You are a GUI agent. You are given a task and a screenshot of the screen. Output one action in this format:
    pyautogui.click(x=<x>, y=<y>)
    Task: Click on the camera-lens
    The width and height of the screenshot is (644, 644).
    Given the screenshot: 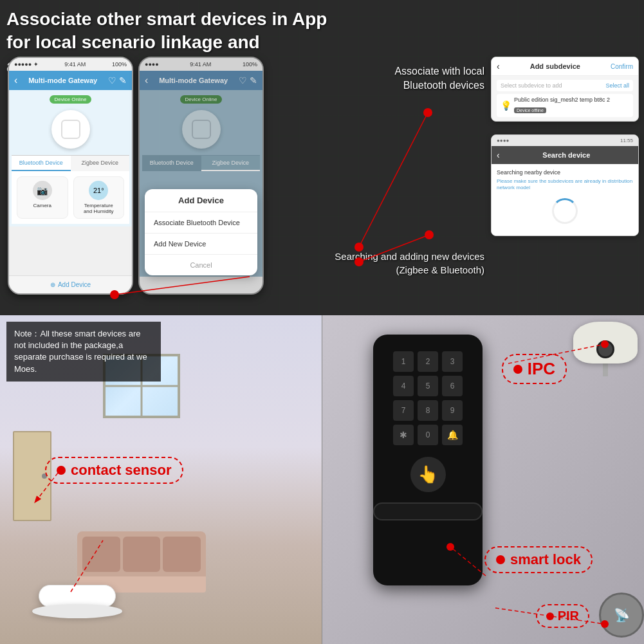 What is the action you would take?
    pyautogui.click(x=605, y=349)
    